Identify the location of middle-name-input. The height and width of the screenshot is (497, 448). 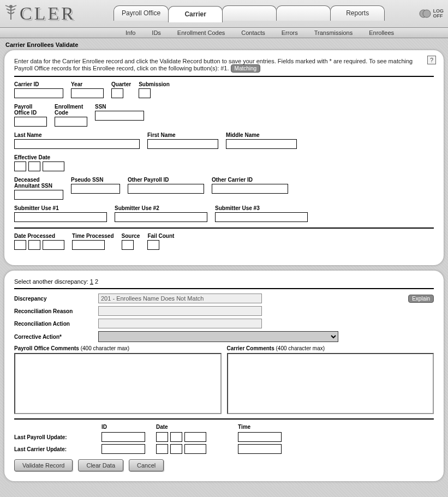
(261, 144).